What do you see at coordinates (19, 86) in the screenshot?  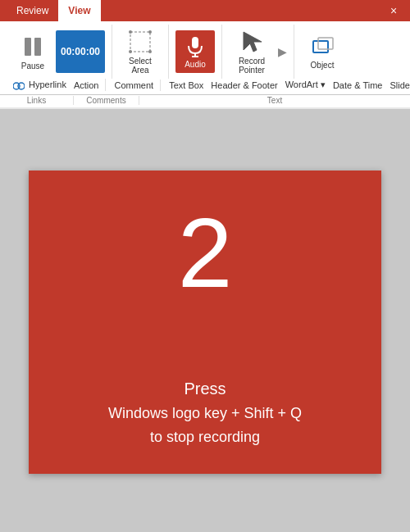 I see `hyperlink-icon` at bounding box center [19, 86].